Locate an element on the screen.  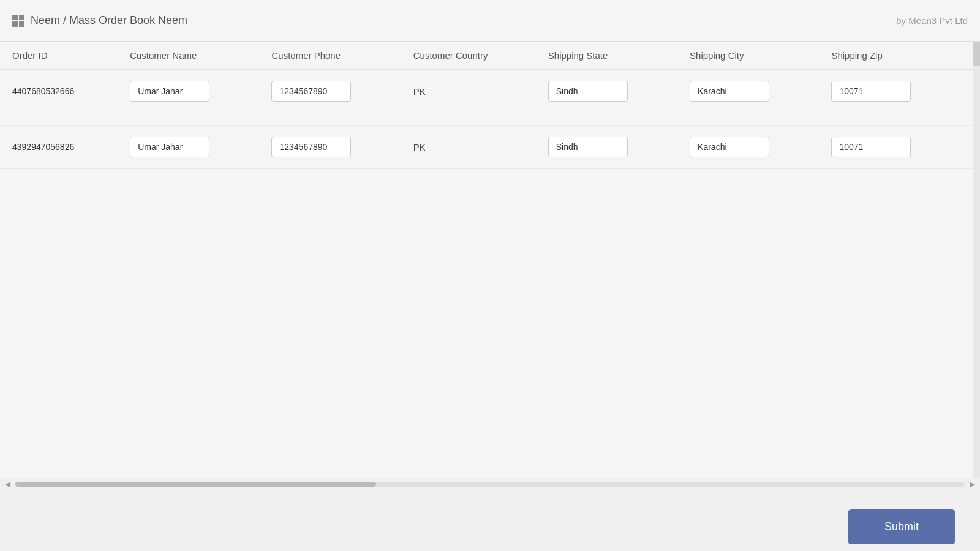
scroll-thumb is located at coordinates (196, 484).